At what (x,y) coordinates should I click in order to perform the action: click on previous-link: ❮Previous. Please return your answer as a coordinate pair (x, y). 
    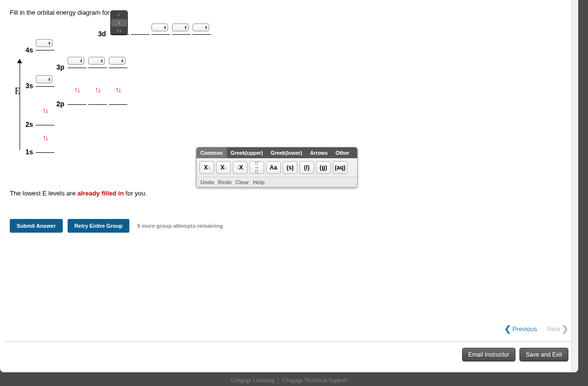
    Looking at the image, I should click on (521, 329).